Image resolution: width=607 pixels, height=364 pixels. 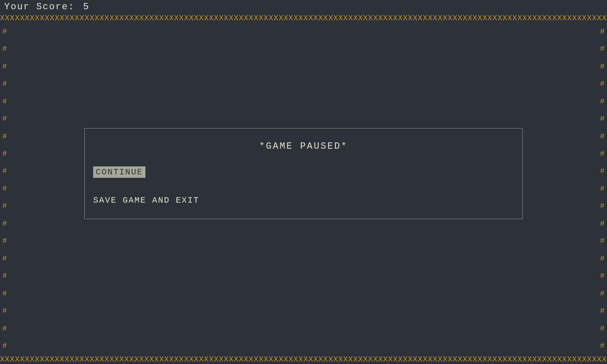 I want to click on score-label: Your Score:, so click(x=40, y=7).